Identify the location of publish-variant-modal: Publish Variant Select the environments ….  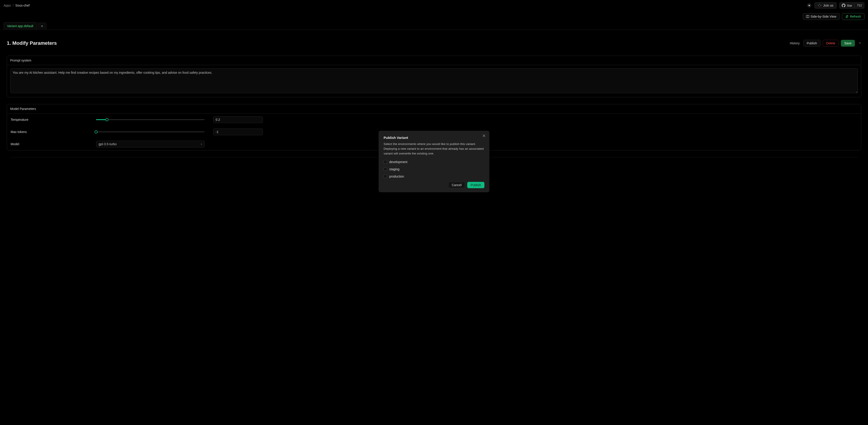
(434, 162).